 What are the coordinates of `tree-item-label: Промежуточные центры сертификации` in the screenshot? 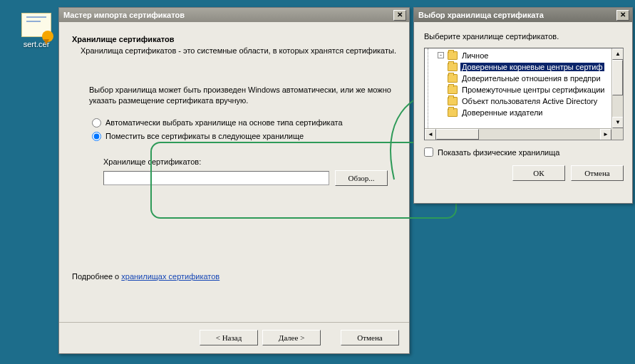 It's located at (533, 90).